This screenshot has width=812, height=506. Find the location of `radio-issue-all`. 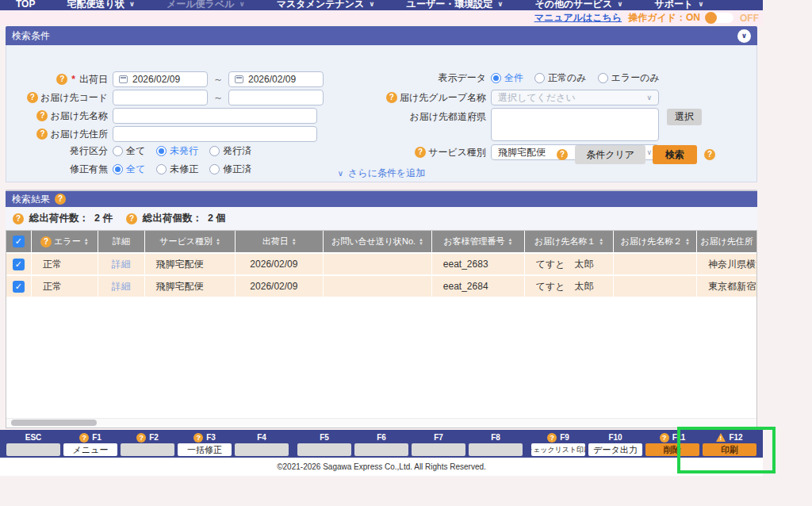

radio-issue-all is located at coordinates (117, 151).